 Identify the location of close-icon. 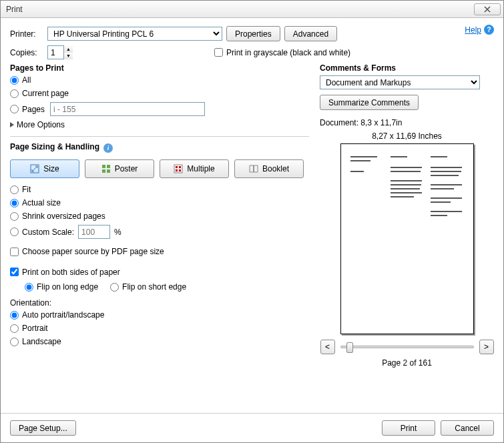
(487, 9).